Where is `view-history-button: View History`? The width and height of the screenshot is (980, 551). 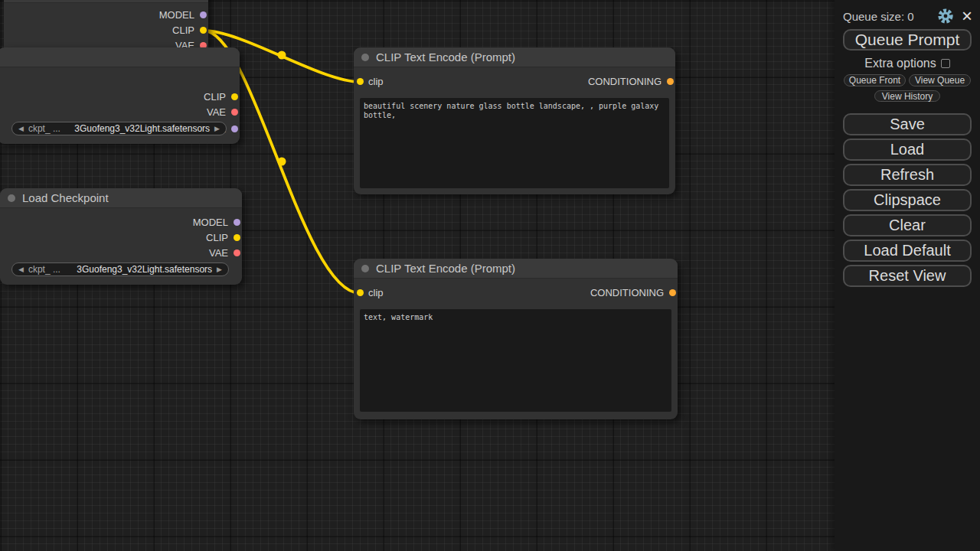
view-history-button: View History is located at coordinates (907, 96).